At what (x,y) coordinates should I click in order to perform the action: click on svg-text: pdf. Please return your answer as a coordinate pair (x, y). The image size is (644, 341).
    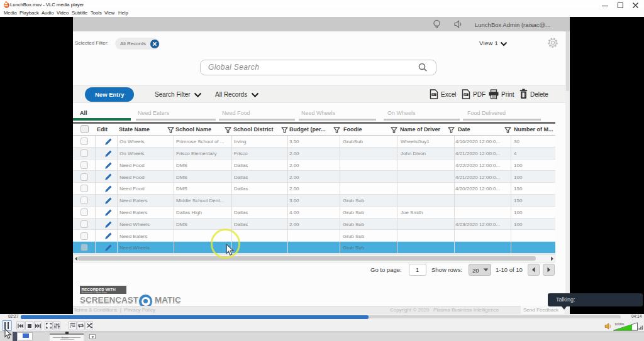
    Looking at the image, I should click on (465, 95).